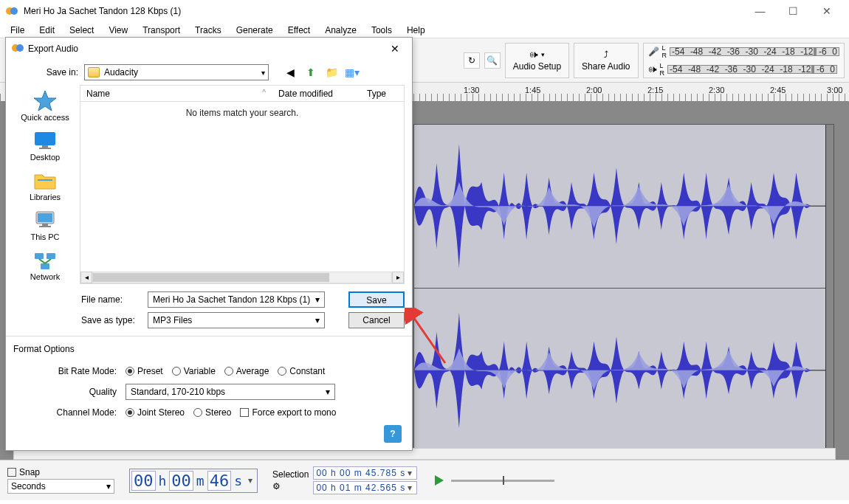 This screenshot has width=849, height=504. What do you see at coordinates (755, 52) in the screenshot?
I see `record-meter: -54-48-42-36-30-24-18-12-60` at bounding box center [755, 52].